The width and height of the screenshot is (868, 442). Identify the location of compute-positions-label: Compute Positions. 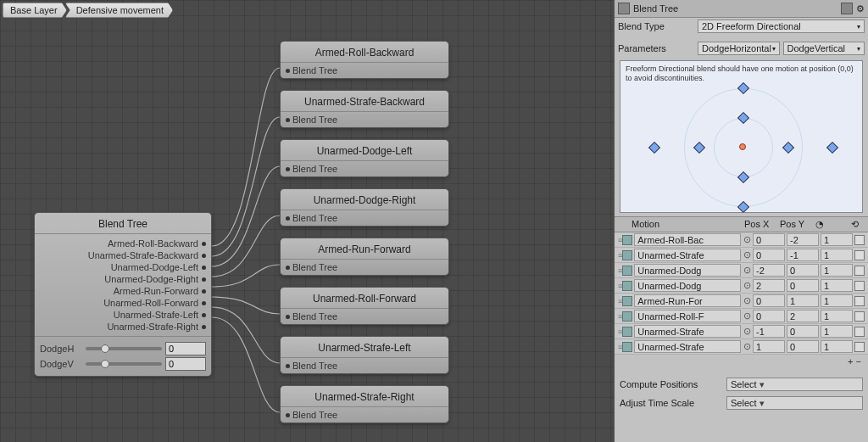
(670, 384).